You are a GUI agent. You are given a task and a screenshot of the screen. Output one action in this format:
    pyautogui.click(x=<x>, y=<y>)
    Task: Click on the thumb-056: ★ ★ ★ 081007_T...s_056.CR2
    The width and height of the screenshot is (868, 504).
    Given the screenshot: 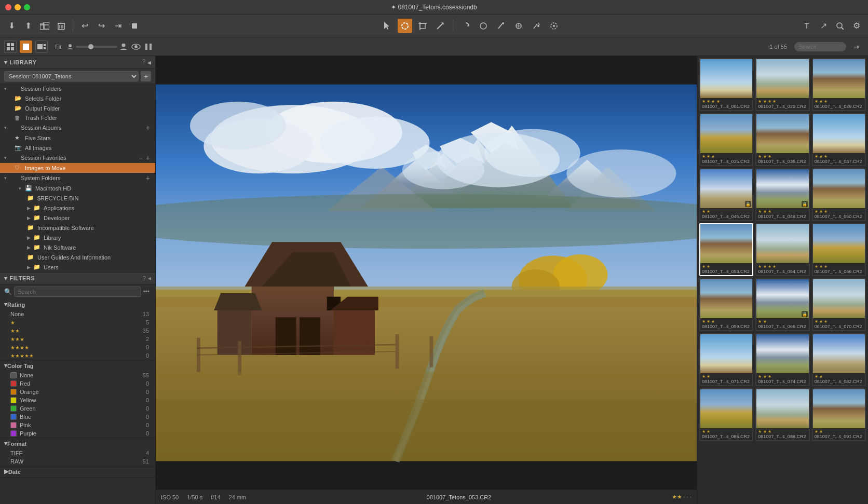 What is the action you would take?
    pyautogui.click(x=839, y=250)
    